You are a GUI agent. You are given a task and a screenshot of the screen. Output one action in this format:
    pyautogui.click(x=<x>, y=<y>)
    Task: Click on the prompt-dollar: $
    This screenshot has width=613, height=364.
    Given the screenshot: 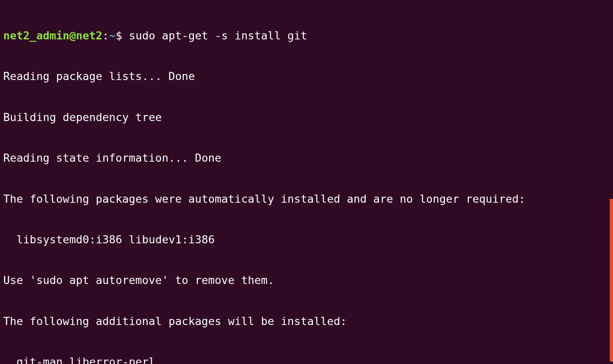 What is the action you would take?
    pyautogui.click(x=119, y=36)
    